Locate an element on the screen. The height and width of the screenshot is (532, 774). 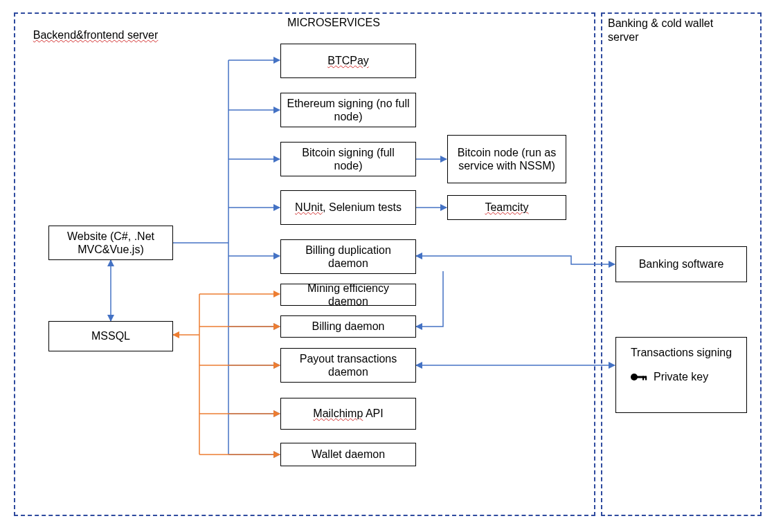
box-teamcity: Teamcity is located at coordinates (507, 208).